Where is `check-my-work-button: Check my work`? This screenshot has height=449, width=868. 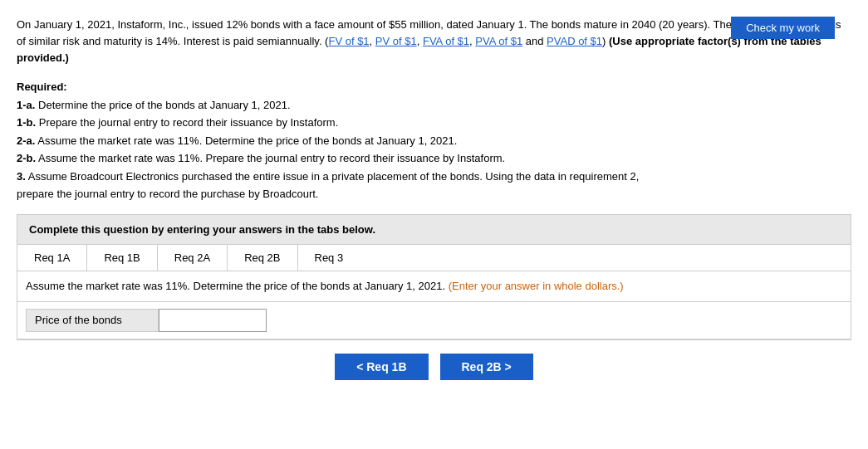
check-my-work-button: Check my work is located at coordinates (782, 28).